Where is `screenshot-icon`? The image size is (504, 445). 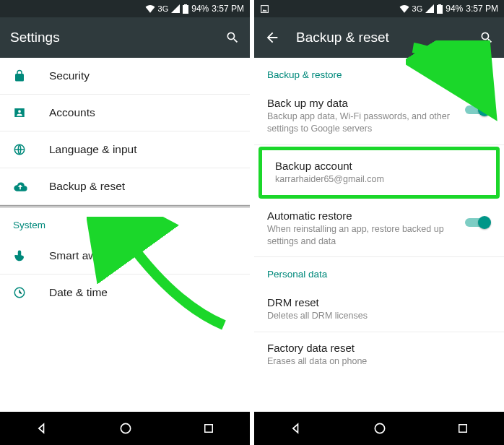
screenshot-icon is located at coordinates (264, 9).